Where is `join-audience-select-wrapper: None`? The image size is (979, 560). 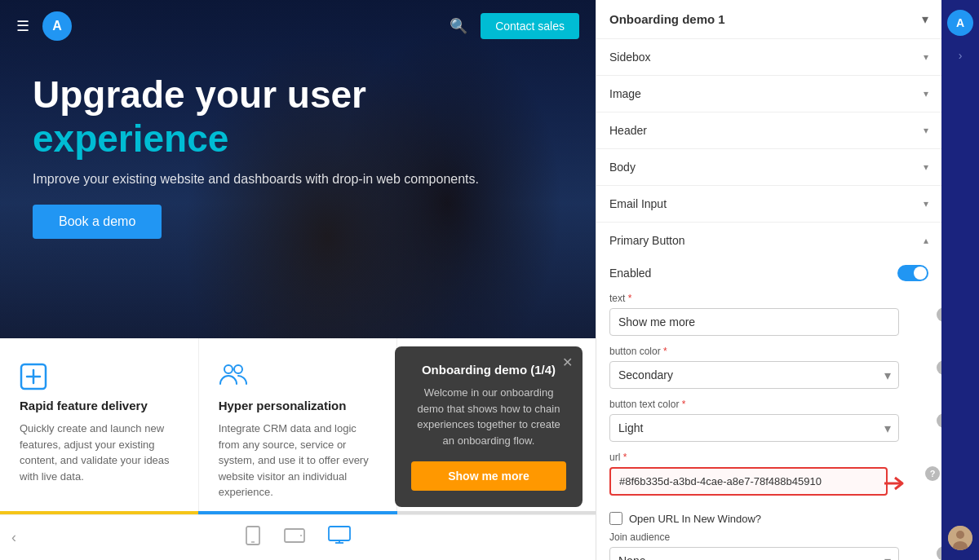
join-audience-select-wrapper: None is located at coordinates (754, 553).